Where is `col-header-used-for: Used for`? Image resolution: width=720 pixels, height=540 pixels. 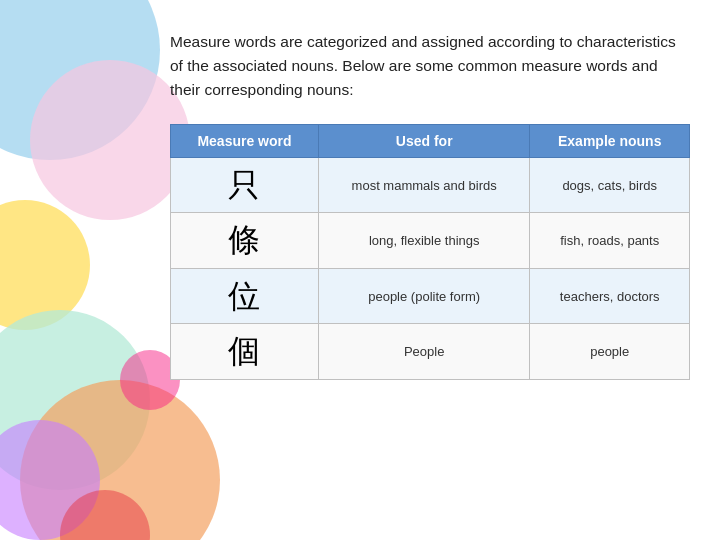
col-header-used-for: Used for is located at coordinates (424, 142).